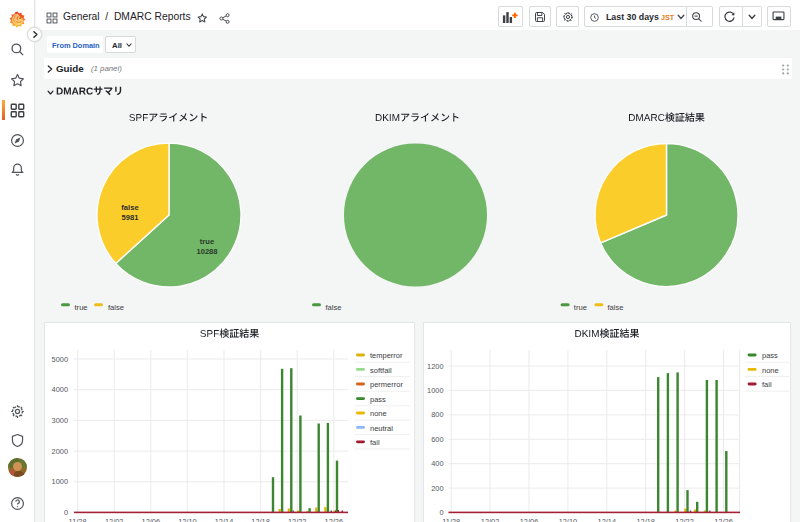 This screenshot has width=800, height=522. What do you see at coordinates (437, 414) in the screenshot?
I see `svg-text: 800` at bounding box center [437, 414].